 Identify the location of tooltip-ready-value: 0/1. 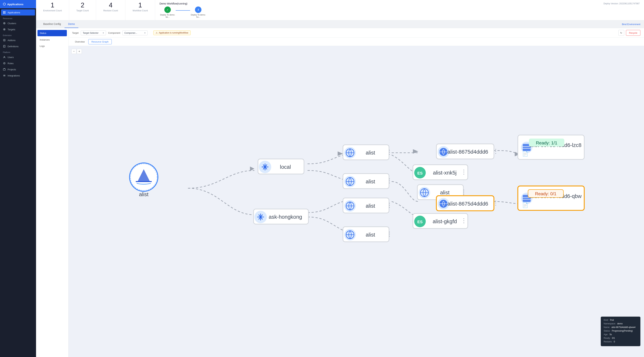
(614, 338).